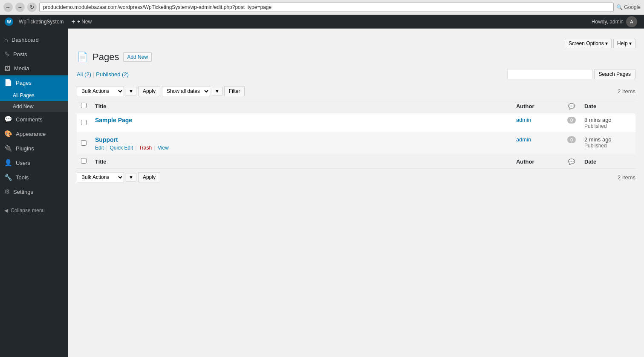  What do you see at coordinates (624, 43) in the screenshot?
I see `help-button: Help ▾` at bounding box center [624, 43].